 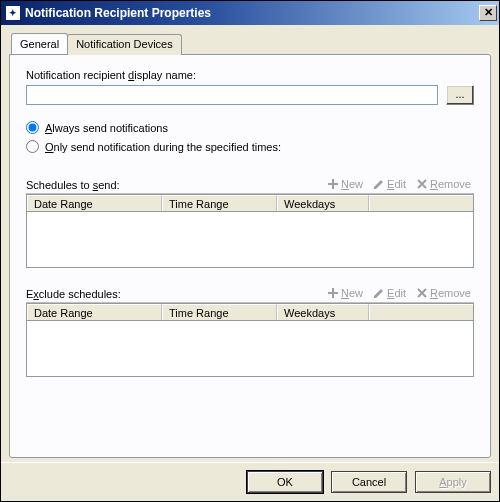 What do you see at coordinates (32, 128) in the screenshot?
I see `radio-always-input` at bounding box center [32, 128].